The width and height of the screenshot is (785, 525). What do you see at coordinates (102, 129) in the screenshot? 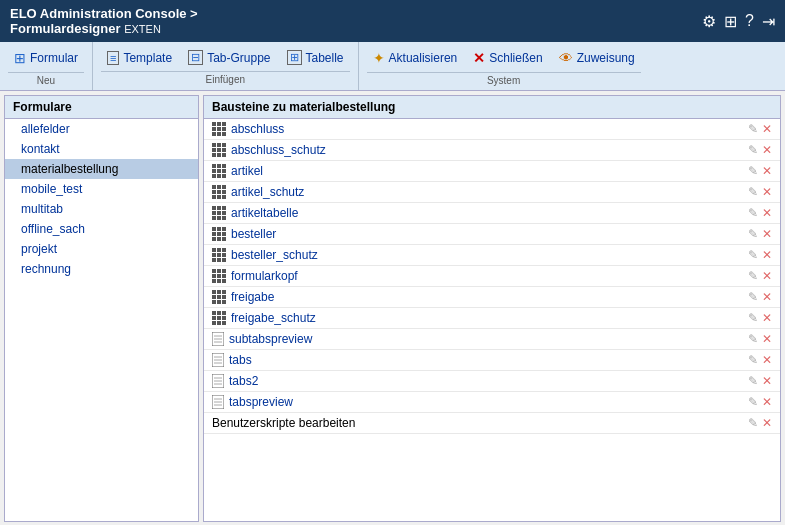
I see `sidebar-item-allefelder: allefelder` at bounding box center [102, 129].